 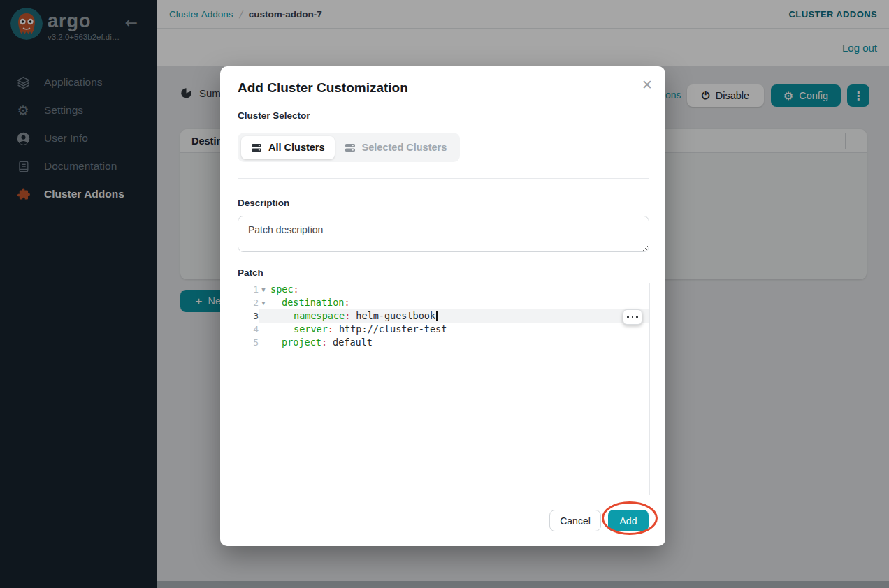 I want to click on code-line: 4 server:http://cluster-test, so click(x=443, y=330).